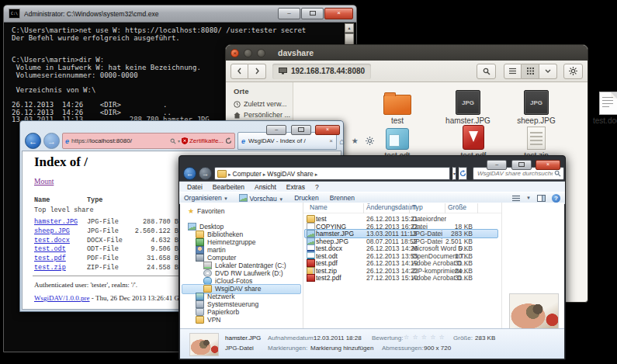 The width and height of the screenshot is (617, 364). Describe the element at coordinates (208, 320) in the screenshot. I see `sidebar-item-vpn: VPN` at that location.